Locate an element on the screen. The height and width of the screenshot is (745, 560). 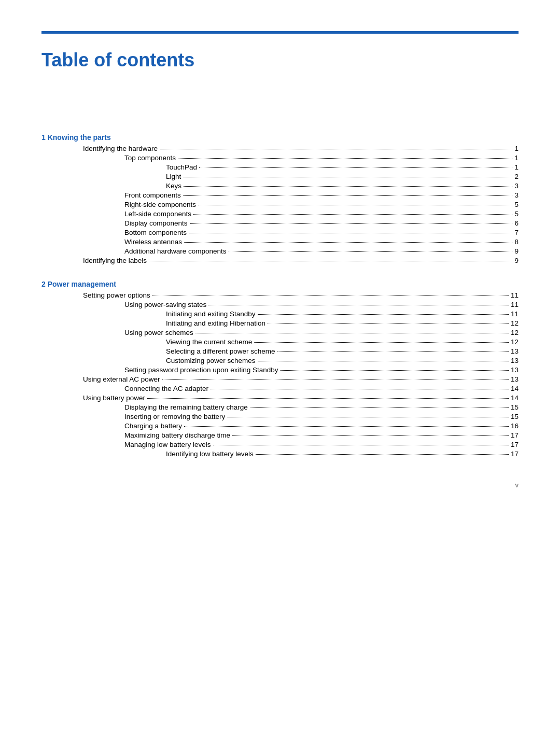
toc-entry-text: Connecting the AC adapter is located at coordinates (166, 389).